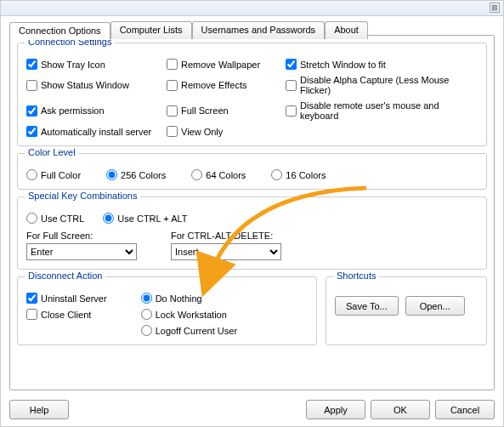 This screenshot has width=504, height=427. I want to click on radio-logoff-user: Logoff Current User, so click(189, 330).